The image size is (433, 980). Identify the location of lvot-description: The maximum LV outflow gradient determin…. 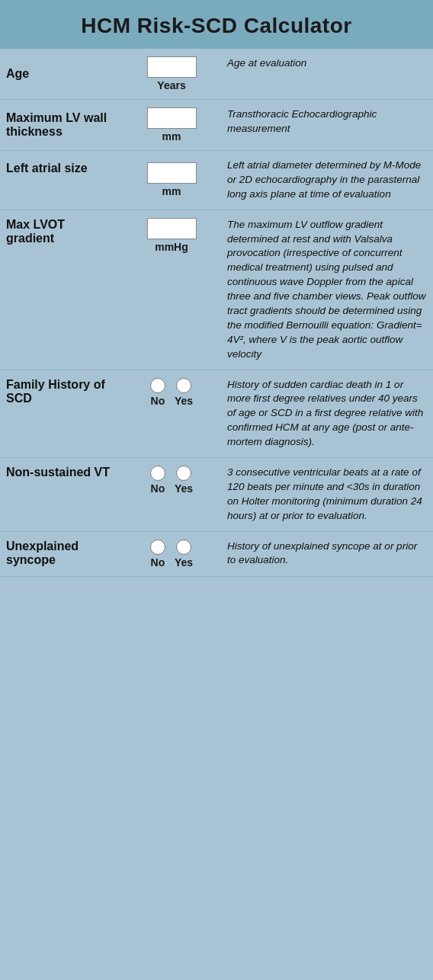
(327, 290).